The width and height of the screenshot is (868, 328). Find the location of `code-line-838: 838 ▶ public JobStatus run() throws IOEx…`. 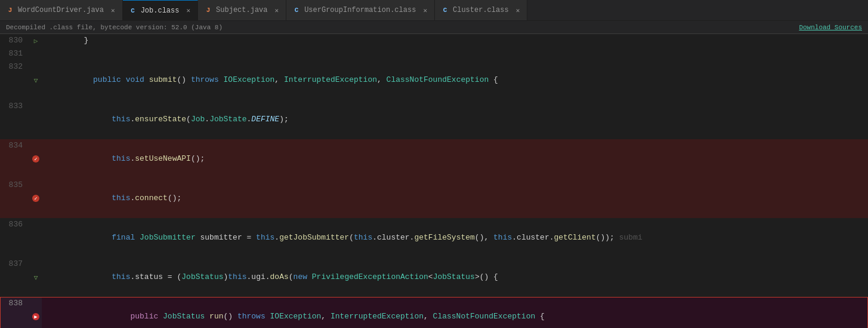

code-line-838: 838 ▶ public JobStatus run() throws IOEx… is located at coordinates (434, 312).